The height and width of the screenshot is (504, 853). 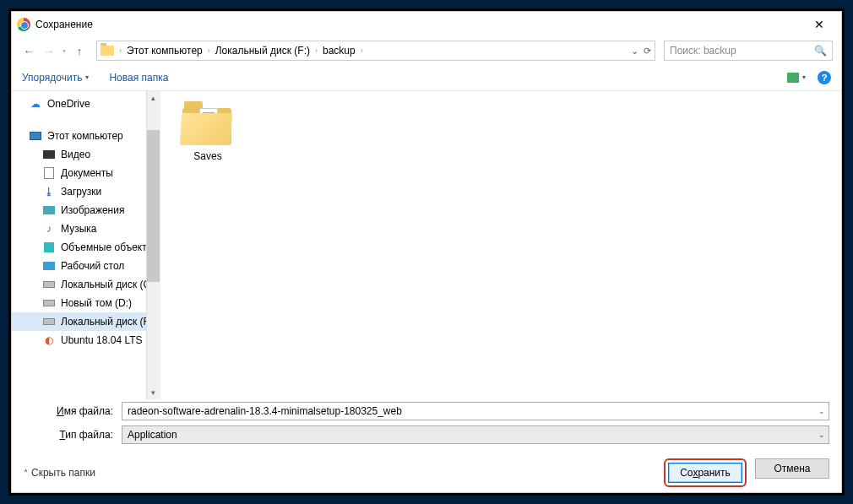 What do you see at coordinates (86, 340) in the screenshot?
I see `sidebar-item: ◐Ubuntu 18.04 LTS` at bounding box center [86, 340].